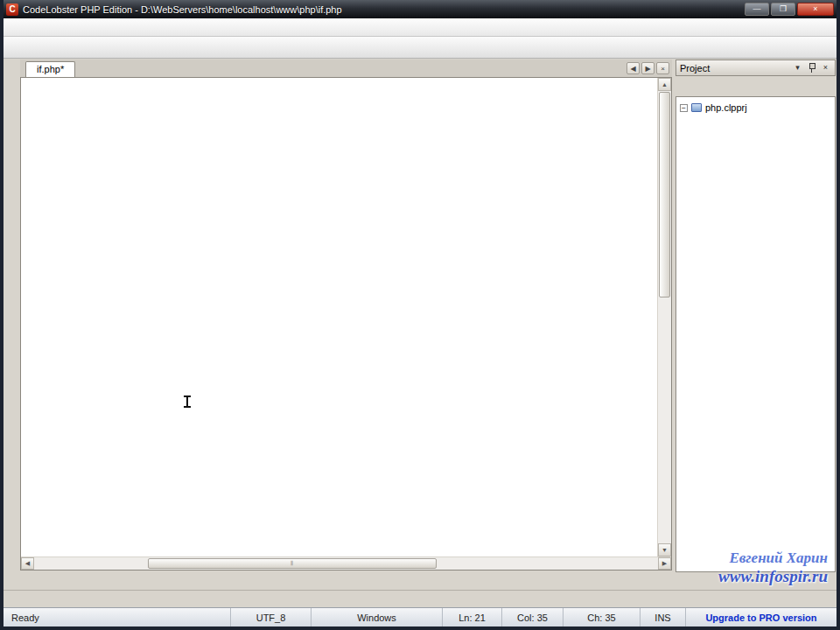  What do you see at coordinates (663, 68) in the screenshot?
I see `tab-close-icon: ×` at bounding box center [663, 68].